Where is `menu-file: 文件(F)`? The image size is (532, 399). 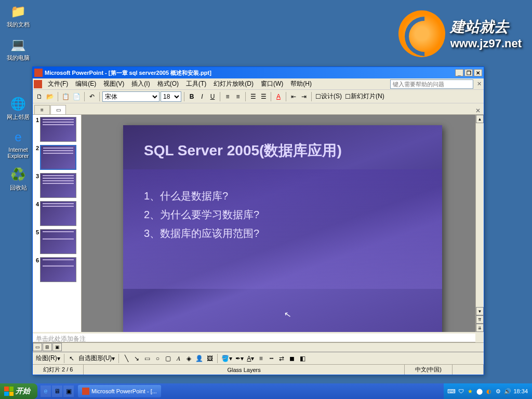 menu-file: 文件(F) is located at coordinates (58, 84).